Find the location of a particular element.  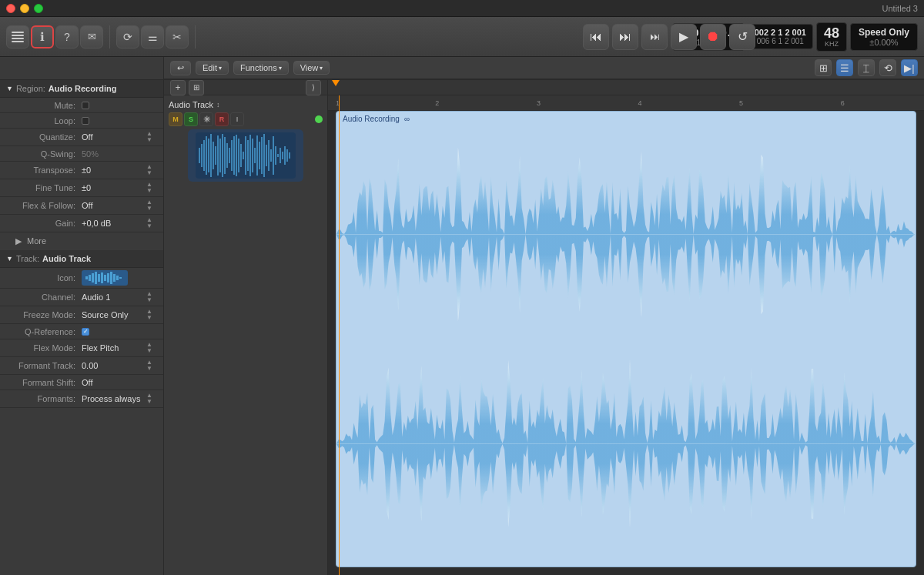

sync-button: ⟳ is located at coordinates (128, 37).